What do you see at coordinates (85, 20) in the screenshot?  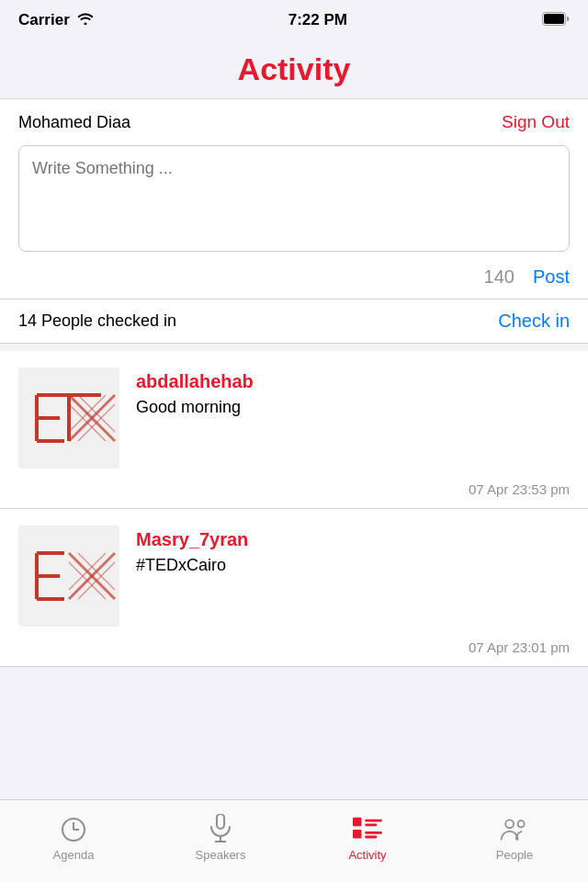 I see `wifi-icon` at bounding box center [85, 20].